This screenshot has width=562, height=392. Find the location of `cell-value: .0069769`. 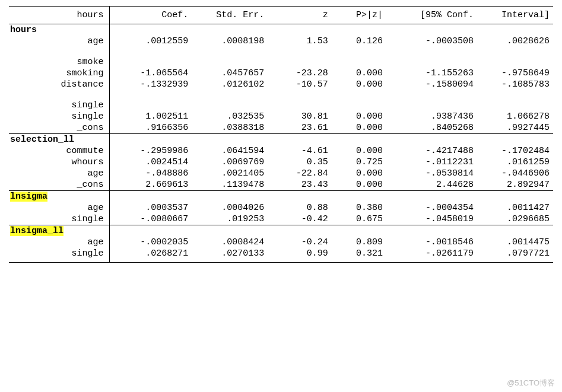

cell-value: .0069769 is located at coordinates (230, 162).